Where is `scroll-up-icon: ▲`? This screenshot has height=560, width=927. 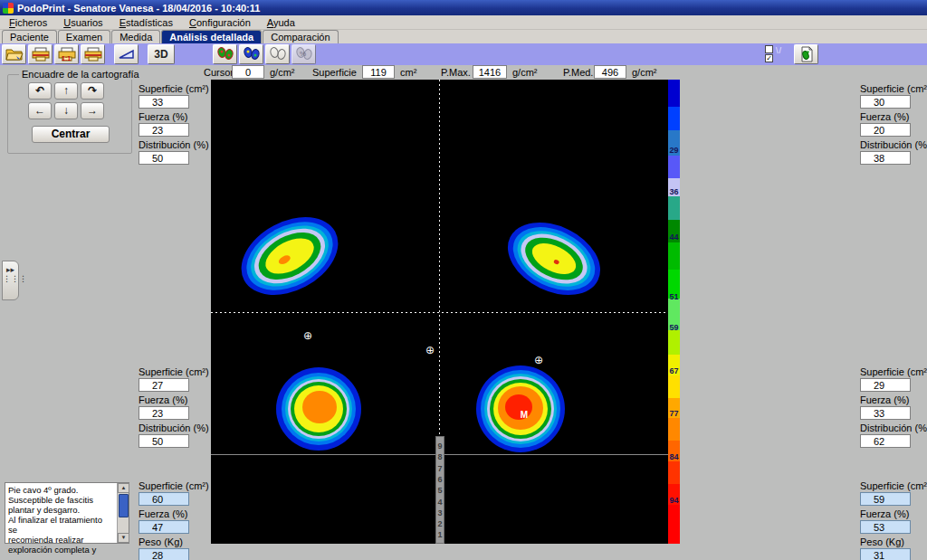
scroll-up-icon: ▲ is located at coordinates (123, 489).